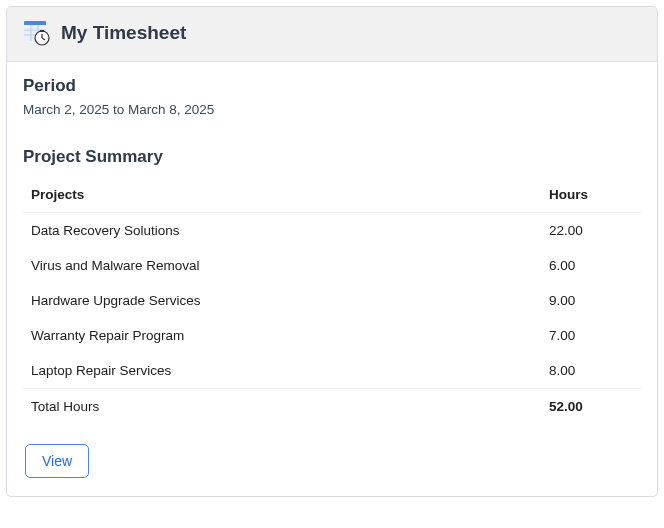 This screenshot has width=664, height=528. Describe the element at coordinates (591, 407) in the screenshot. I see `total-hours: 52.00` at that location.